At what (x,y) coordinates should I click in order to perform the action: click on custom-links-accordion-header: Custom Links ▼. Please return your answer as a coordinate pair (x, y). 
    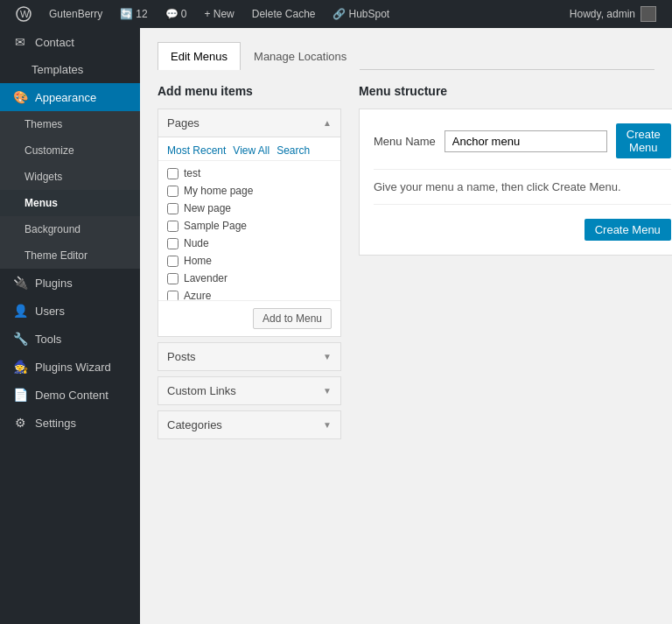
    Looking at the image, I should click on (249, 390).